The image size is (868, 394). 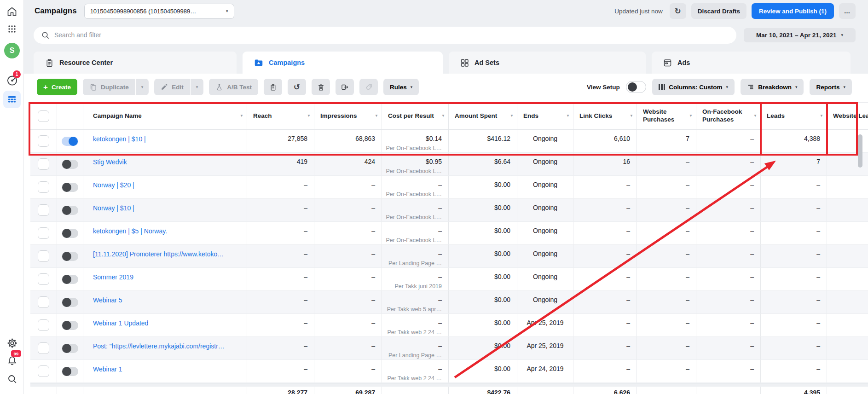 I want to click on export-button, so click(x=345, y=87).